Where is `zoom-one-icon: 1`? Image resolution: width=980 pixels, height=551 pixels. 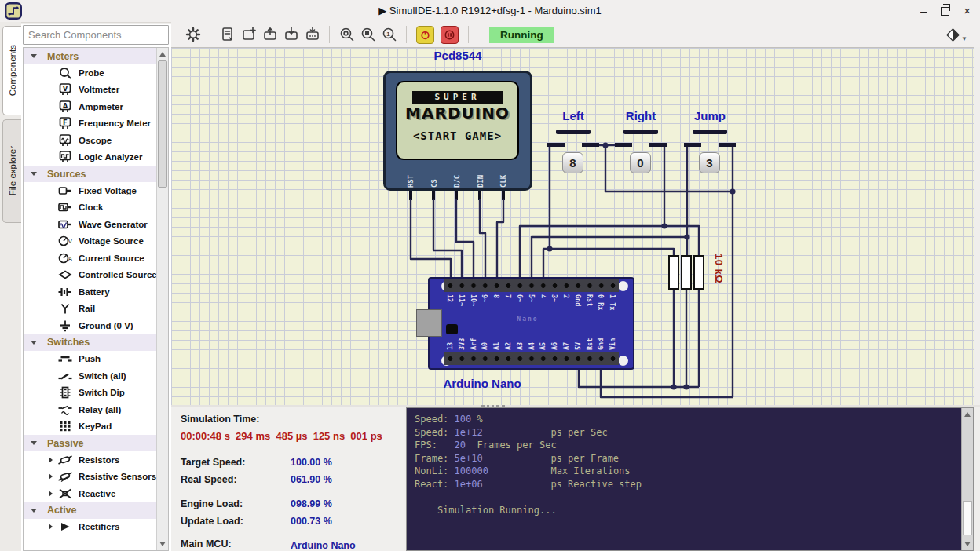
zoom-one-icon: 1 is located at coordinates (389, 35).